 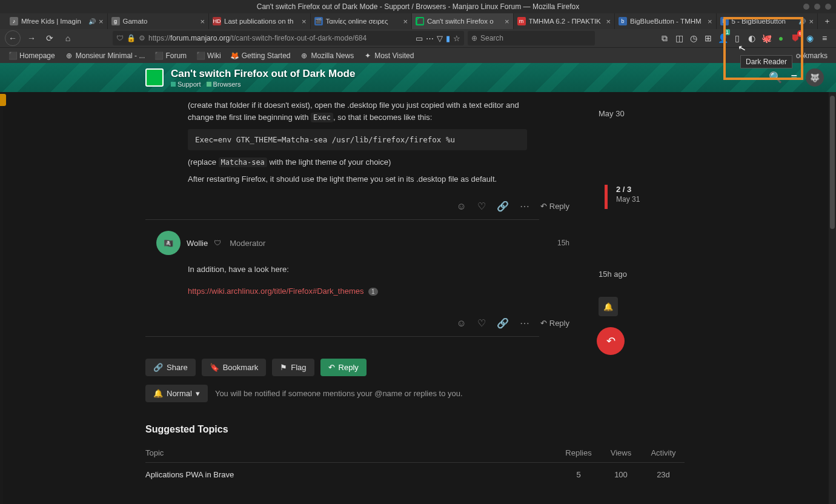 I want to click on scrollbar-thumb, so click(x=832, y=162).